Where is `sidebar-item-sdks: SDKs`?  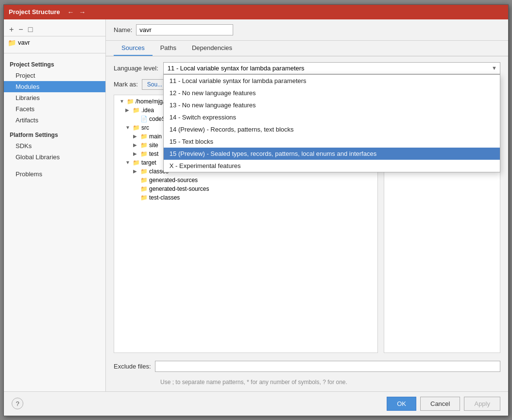
sidebar-item-sdks: SDKs is located at coordinates (54, 146).